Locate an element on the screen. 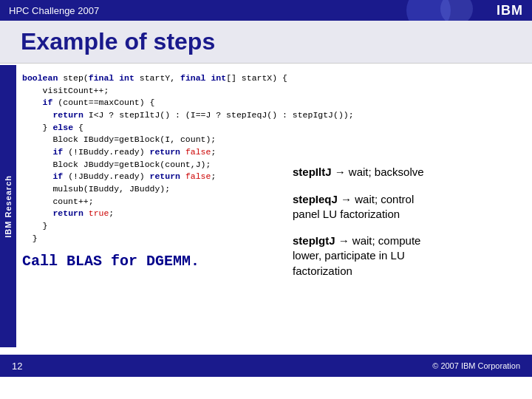  annotation-2: stepIeqJ → wait; controlpanel LU factori… is located at coordinates (402, 207).